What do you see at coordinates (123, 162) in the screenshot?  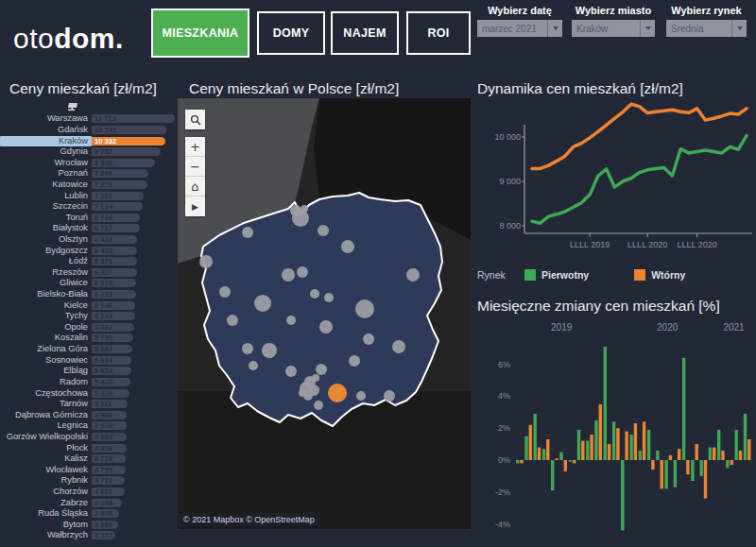 I see `city-bar: 8 946` at bounding box center [123, 162].